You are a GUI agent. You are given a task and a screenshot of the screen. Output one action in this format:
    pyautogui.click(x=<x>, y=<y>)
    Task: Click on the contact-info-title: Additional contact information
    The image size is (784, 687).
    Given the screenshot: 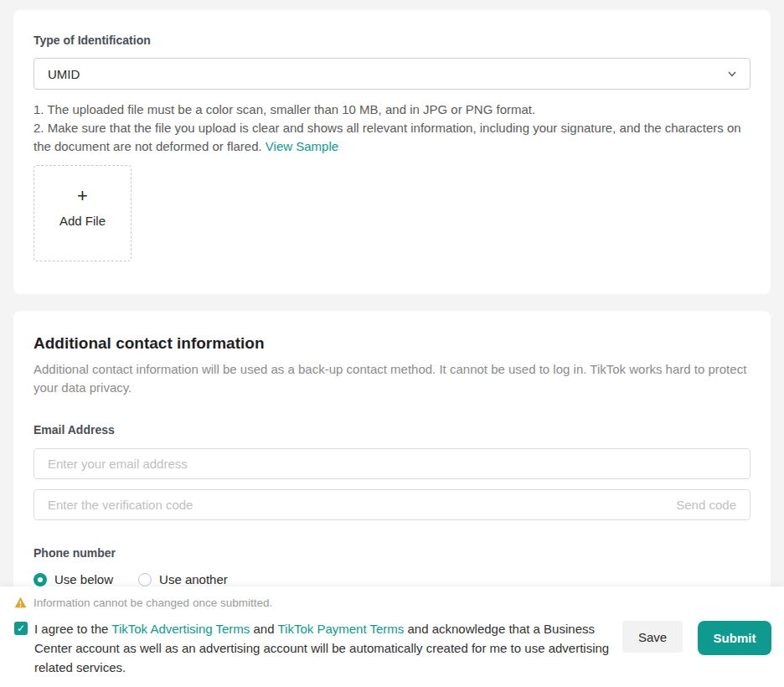 What is the action you would take?
    pyautogui.click(x=392, y=344)
    